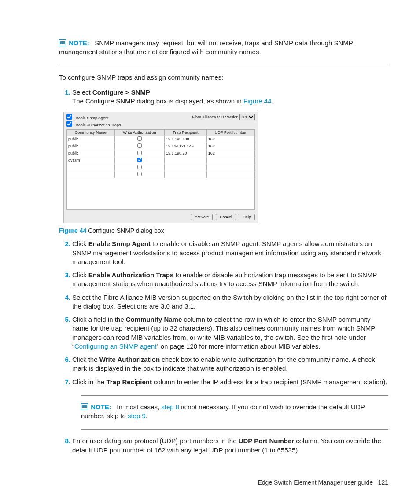 The image size is (420, 504). Describe the element at coordinates (224, 280) in the screenshot. I see `step-3: 3. Click Enable Authorization Traps to e…` at that location.